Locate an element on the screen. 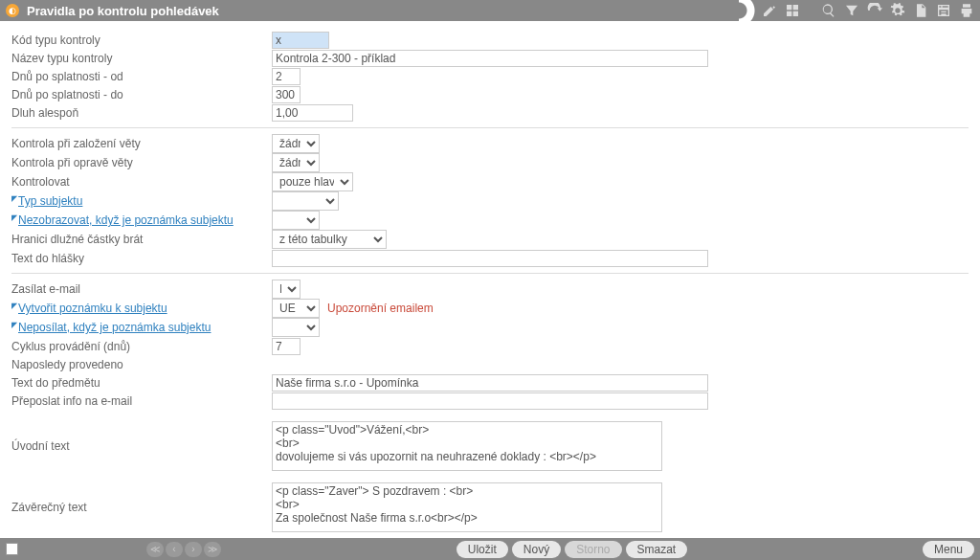  text-hlasky-input is located at coordinates (490, 258).